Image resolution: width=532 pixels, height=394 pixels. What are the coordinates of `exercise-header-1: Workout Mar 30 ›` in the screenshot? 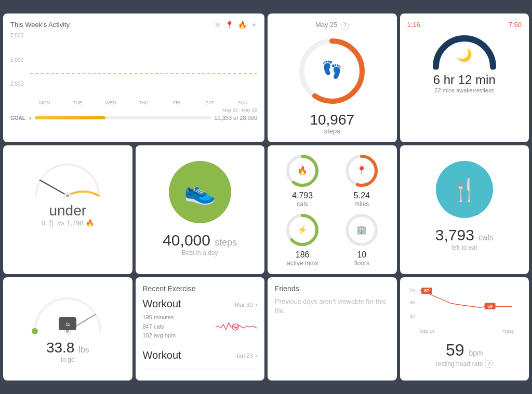 It's located at (201, 304).